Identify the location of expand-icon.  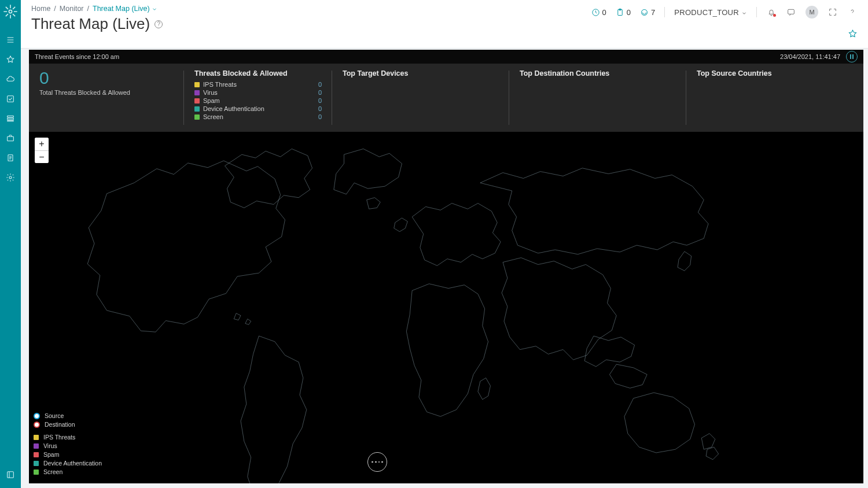
(833, 12).